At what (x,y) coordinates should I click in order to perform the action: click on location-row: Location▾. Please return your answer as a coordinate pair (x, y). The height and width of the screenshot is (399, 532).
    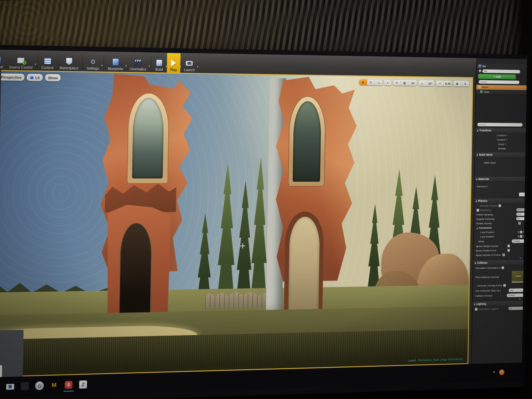
    Looking at the image, I should click on (501, 135).